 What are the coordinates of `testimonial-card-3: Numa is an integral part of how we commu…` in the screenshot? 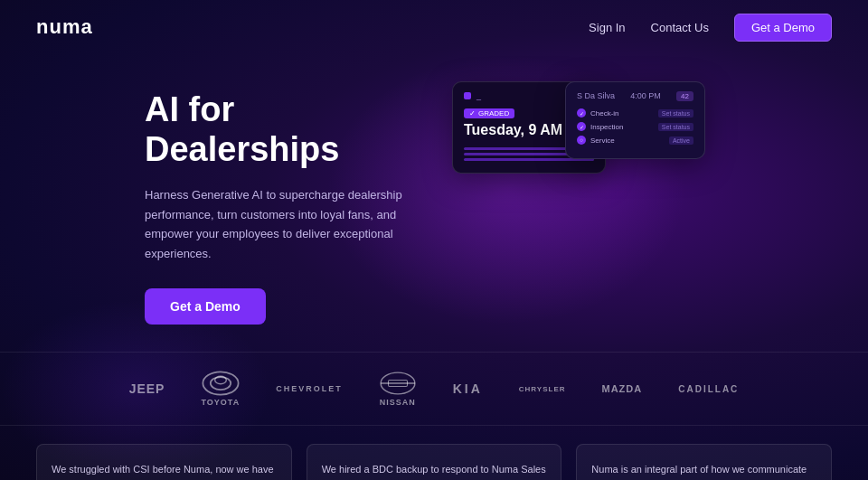 It's located at (703, 462).